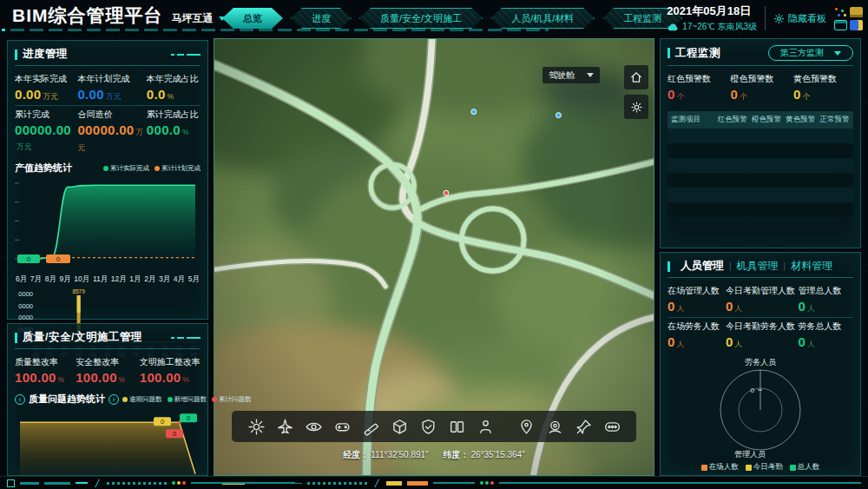  I want to click on monitor-panel-header: 工程监测 第三方监测, so click(760, 54).